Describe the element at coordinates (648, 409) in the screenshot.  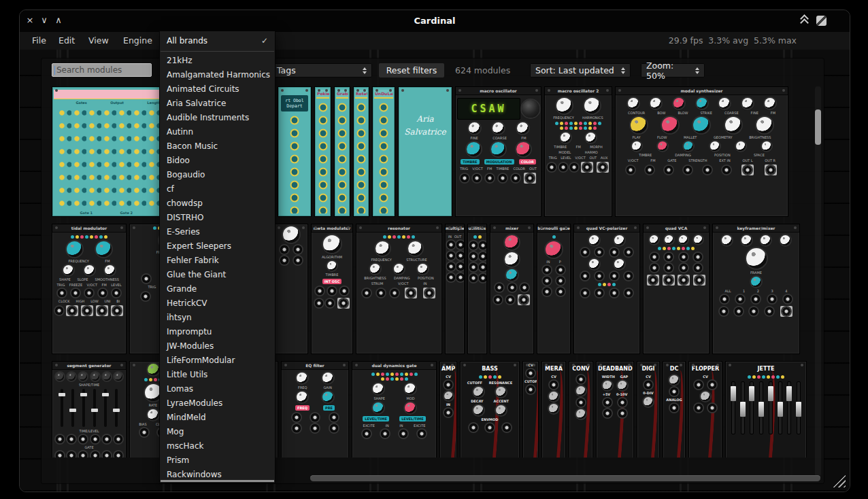
I see `module-card: DIGICV0-DIV` at that location.